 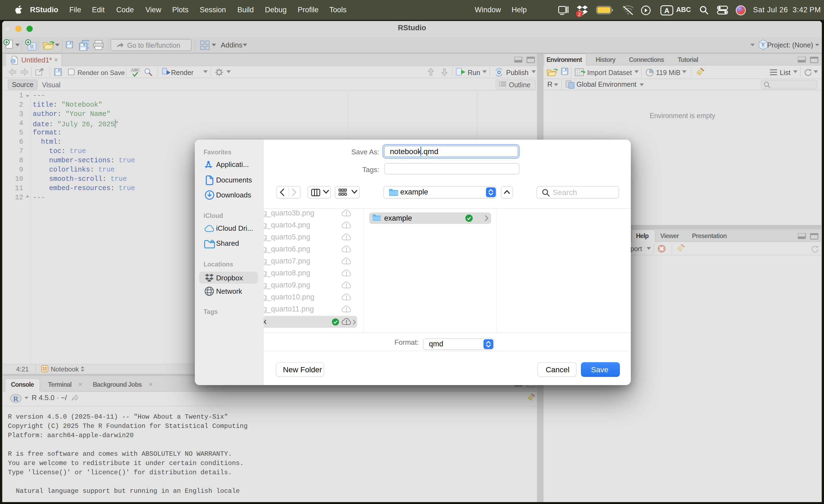 What do you see at coordinates (136, 70) in the screenshot?
I see `svg-text: ABC` at bounding box center [136, 70].